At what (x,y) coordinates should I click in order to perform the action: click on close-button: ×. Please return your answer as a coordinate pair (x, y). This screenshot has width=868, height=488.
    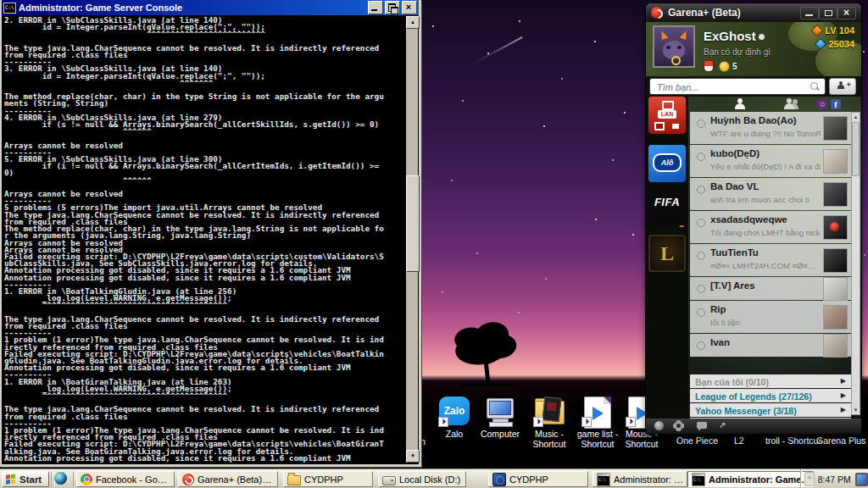
    Looking at the image, I should click on (409, 8).